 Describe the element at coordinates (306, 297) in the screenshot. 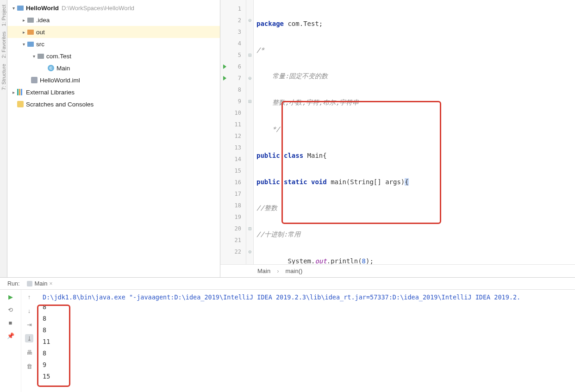

I see `console-command-line: D:\jdk1.8\bin\java.exe "-javaagent:D:\id…` at that location.